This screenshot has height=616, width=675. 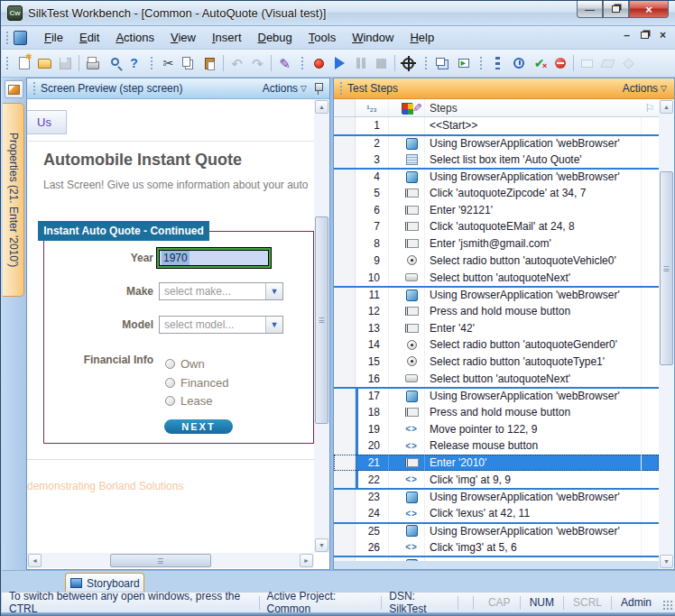 I want to click on disable-step-button, so click(x=559, y=63).